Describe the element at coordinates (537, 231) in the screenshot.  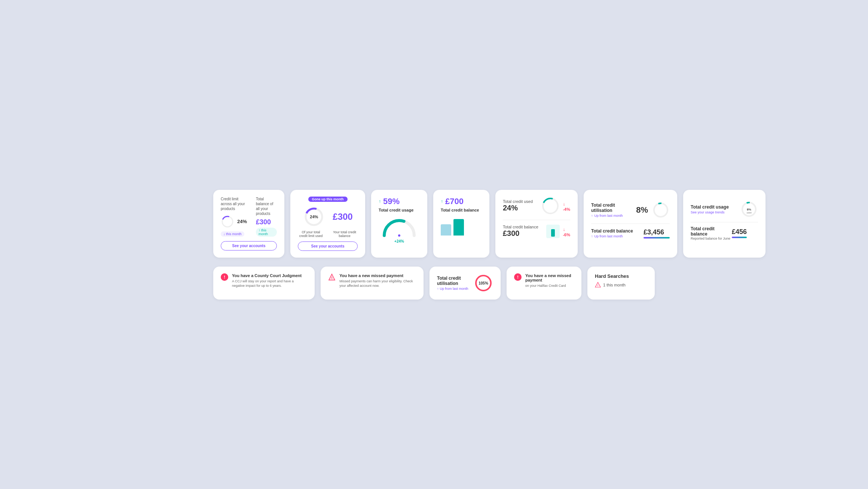
I see `total-balance-row: Total credit balance £300 ↓ -6%` at that location.